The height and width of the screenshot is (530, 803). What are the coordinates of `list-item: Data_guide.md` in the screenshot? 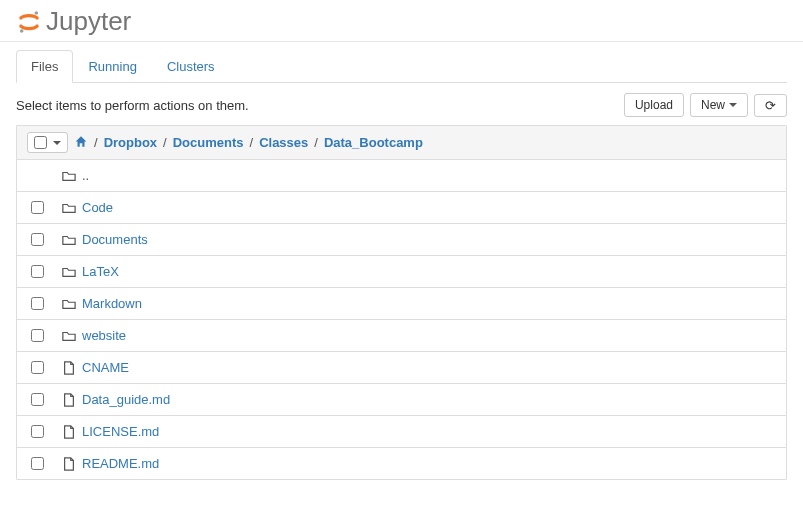 It's located at (402, 400).